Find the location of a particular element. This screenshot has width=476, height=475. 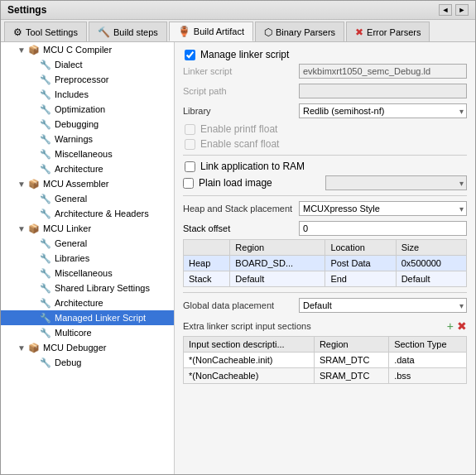

toggle-mcu-linker: ▼ is located at coordinates (22, 228).